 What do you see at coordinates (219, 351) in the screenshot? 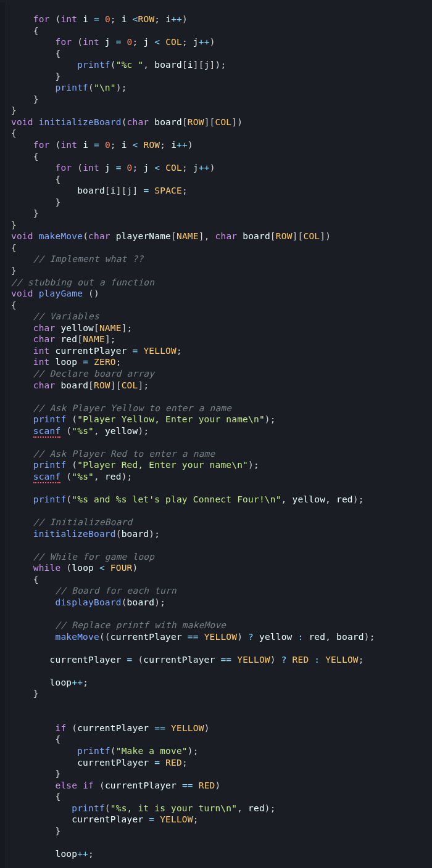
I see `code-line: int currentPlayer = YELLOW;` at bounding box center [219, 351].